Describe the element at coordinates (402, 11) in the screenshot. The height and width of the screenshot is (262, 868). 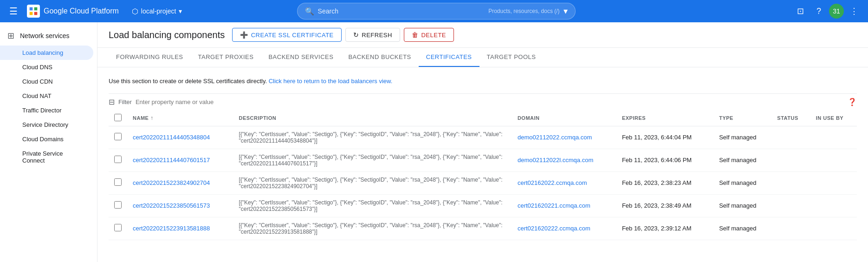
I see `search-label: Search` at that location.